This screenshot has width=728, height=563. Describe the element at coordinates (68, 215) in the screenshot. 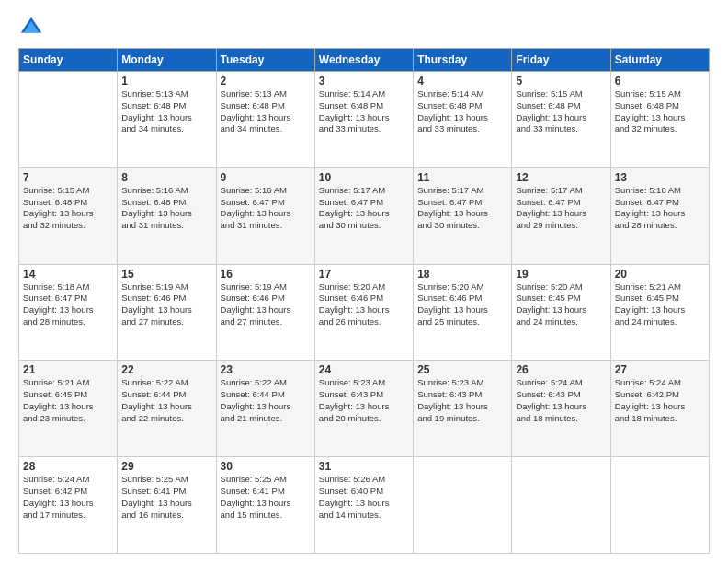

I see `day-cell: 7 Sunrise: 5:15 AMSunset: 6:48 PMDayligh…` at that location.